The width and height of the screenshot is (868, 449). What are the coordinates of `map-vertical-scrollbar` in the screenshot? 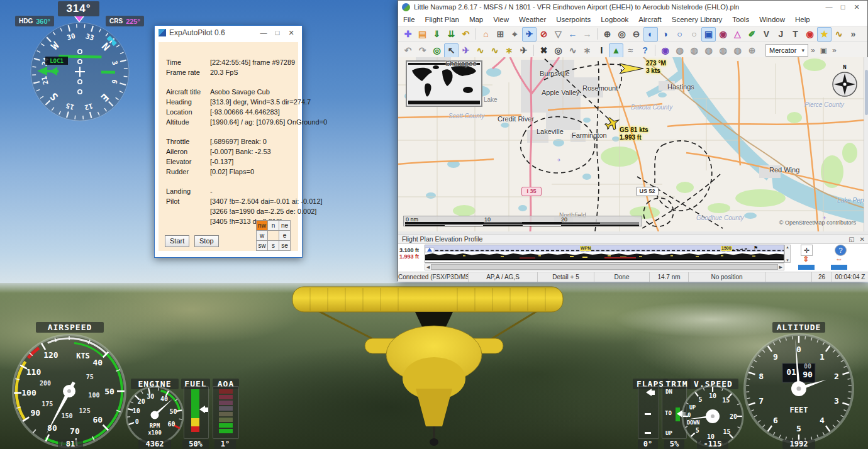 It's located at (865, 145).